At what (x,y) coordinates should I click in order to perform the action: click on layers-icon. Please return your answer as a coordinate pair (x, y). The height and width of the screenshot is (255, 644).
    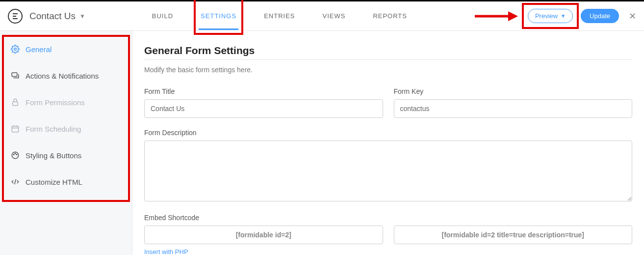
    Looking at the image, I should click on (16, 76).